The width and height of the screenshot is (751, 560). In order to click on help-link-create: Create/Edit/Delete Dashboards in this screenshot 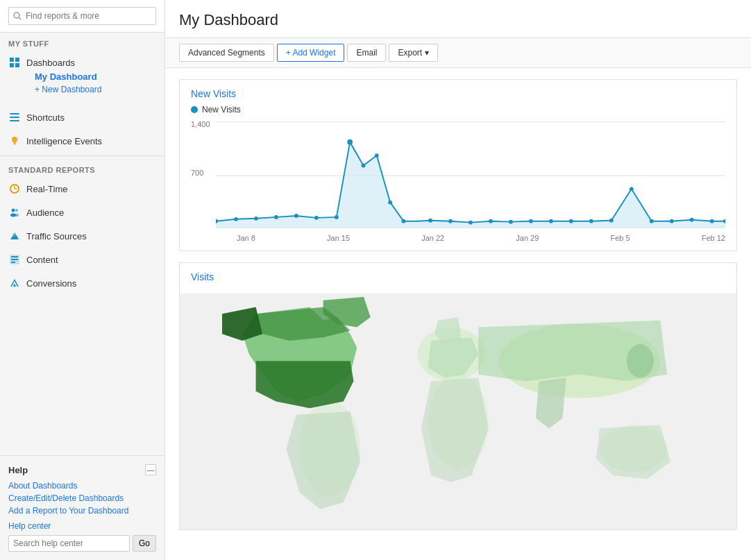, I will do `click(82, 498)`.